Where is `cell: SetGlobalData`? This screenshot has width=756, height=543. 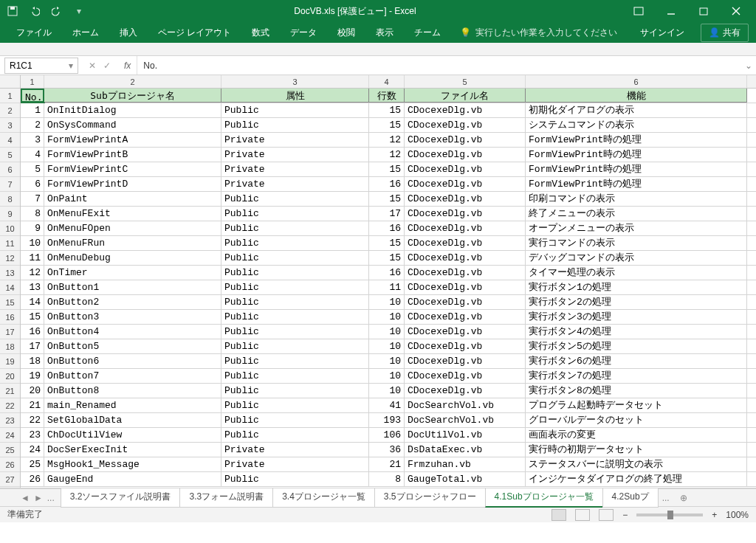 cell: SetGlobalData is located at coordinates (133, 421).